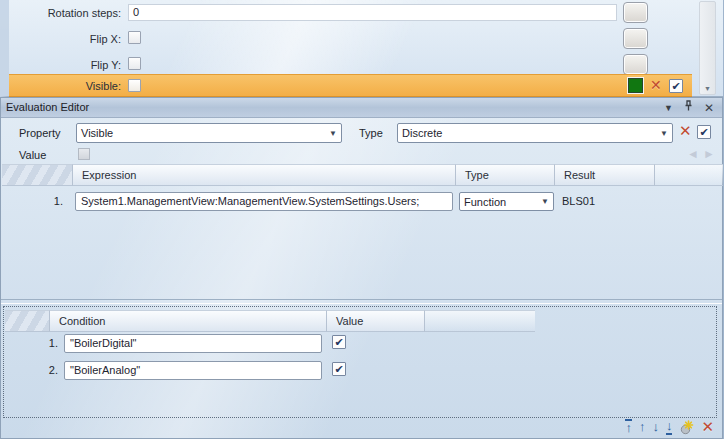 The image size is (724, 439). I want to click on condition-input: "BoilerAnalog", so click(193, 370).